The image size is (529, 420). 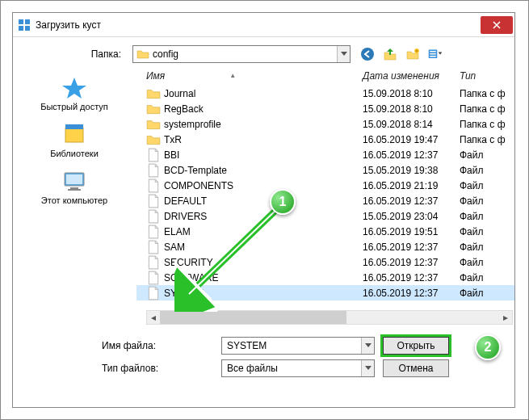 I want to click on annotation-badge-2: 2, so click(x=488, y=347).